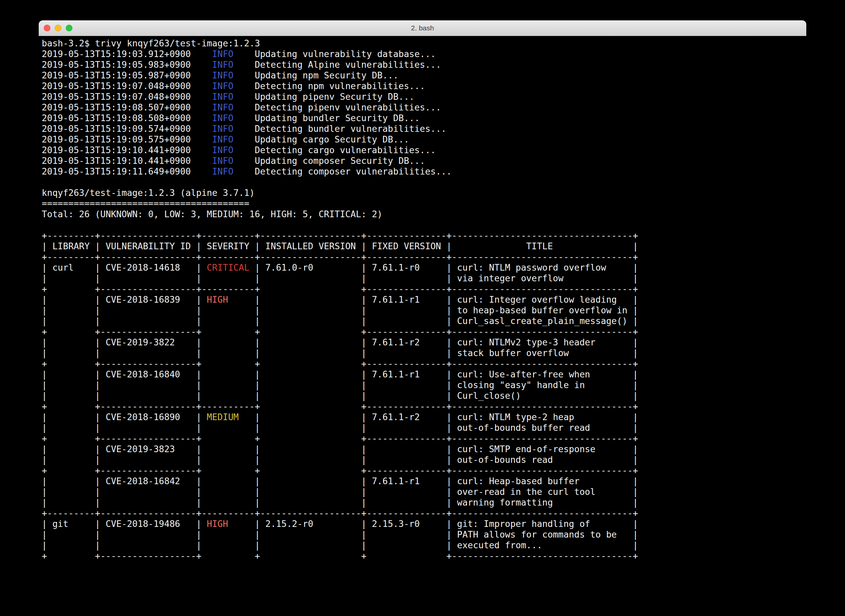  I want to click on terminal-line: | | CVE-2019-3822 | | | 7.61.1-r2 | curl…, so click(422, 342).